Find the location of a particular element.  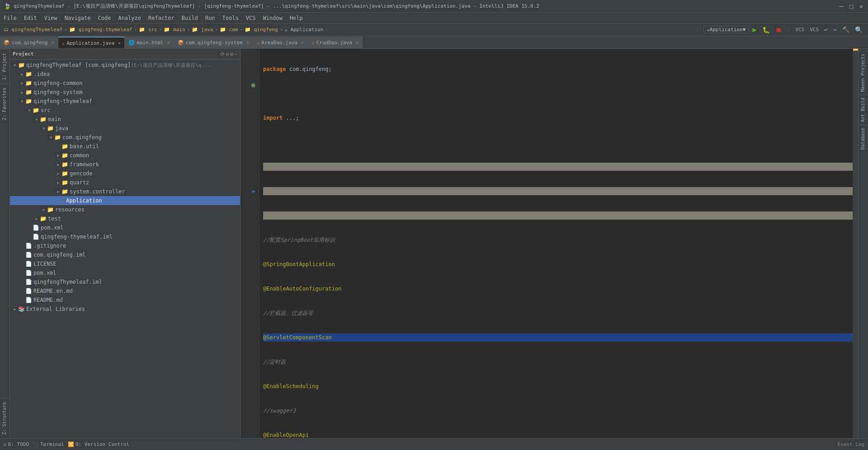

tree-item: ▶📁quartz is located at coordinates (125, 183).